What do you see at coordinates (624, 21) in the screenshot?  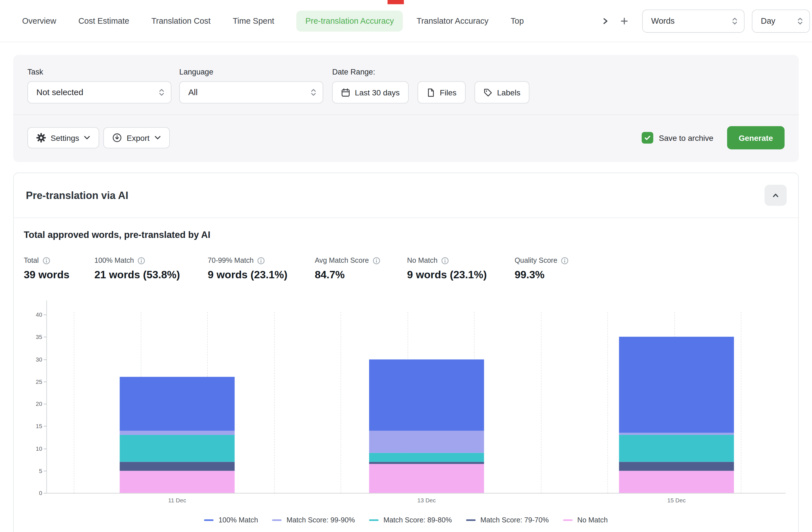 I see `add-report-button` at bounding box center [624, 21].